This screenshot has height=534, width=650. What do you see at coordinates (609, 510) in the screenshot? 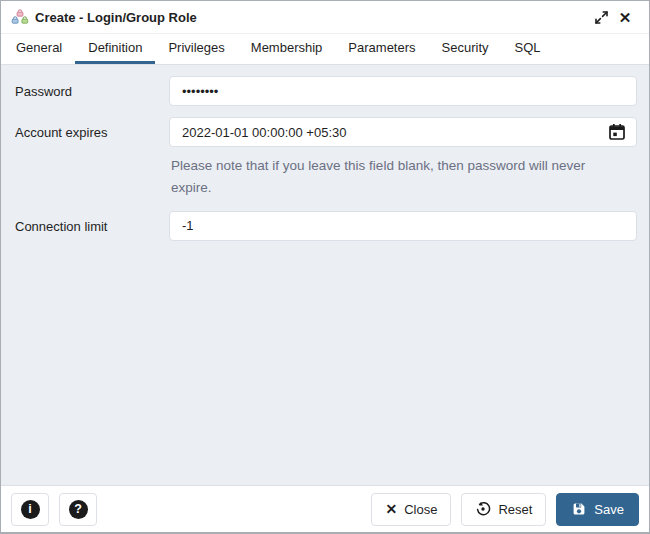
I see `save-button-label: Save` at bounding box center [609, 510].